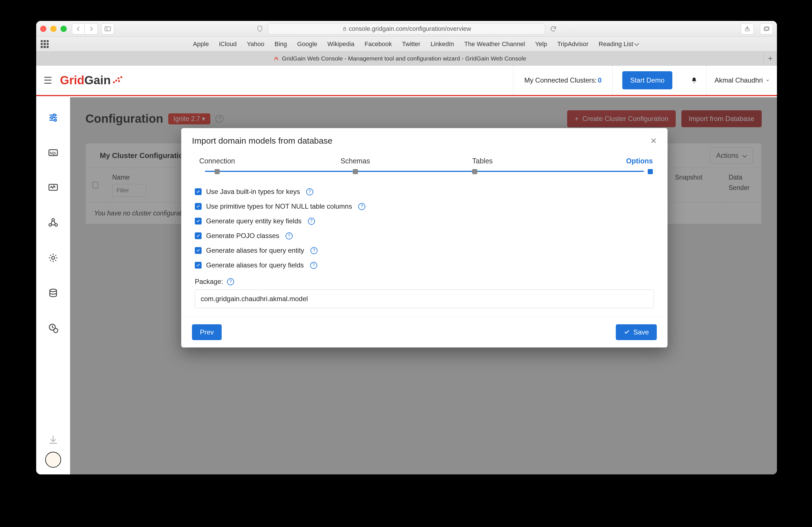 The image size is (812, 527). What do you see at coordinates (78, 29) in the screenshot?
I see `back-button` at bounding box center [78, 29].